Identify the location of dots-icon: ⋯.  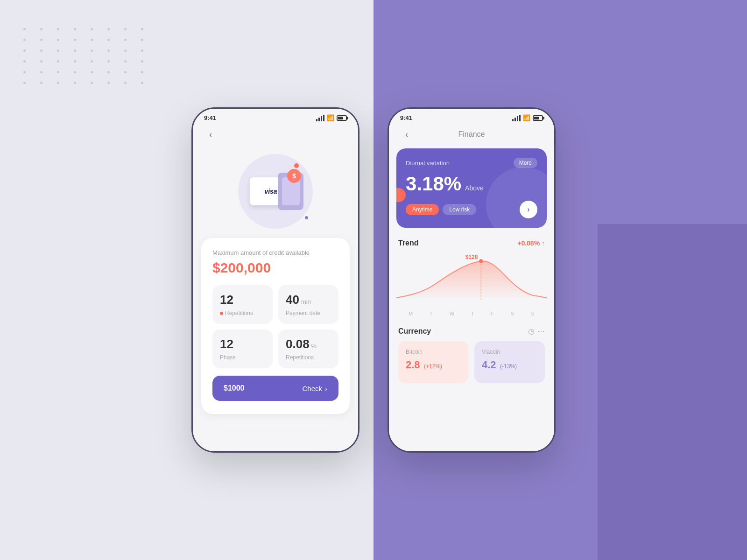
(541, 331).